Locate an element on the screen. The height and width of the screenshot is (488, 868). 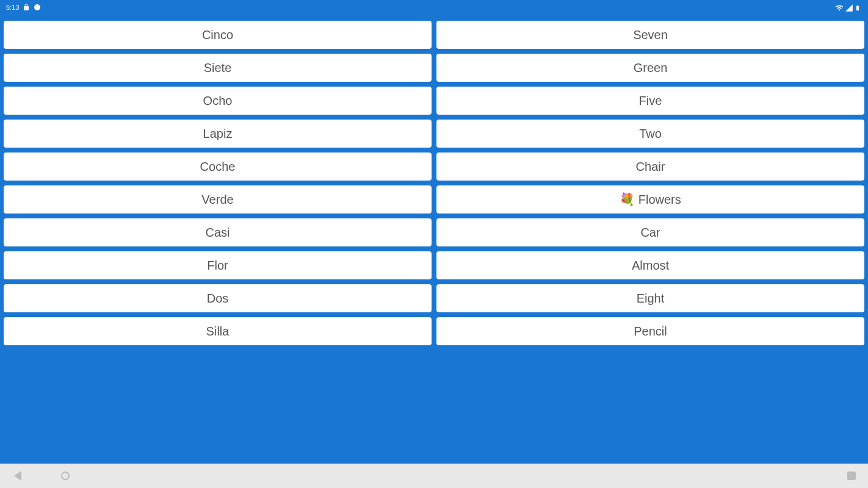
right-card-0: Seven is located at coordinates (651, 35).